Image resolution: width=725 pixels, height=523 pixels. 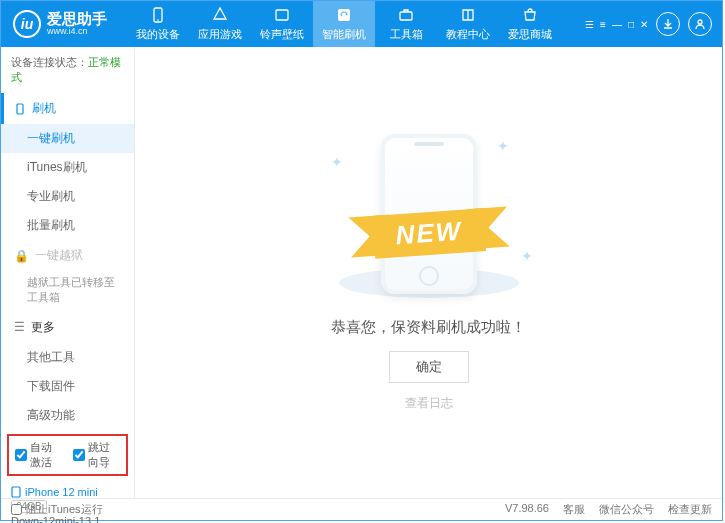 What do you see at coordinates (220, 34) in the screenshot?
I see `nav-label: 应用游戏` at bounding box center [220, 34].